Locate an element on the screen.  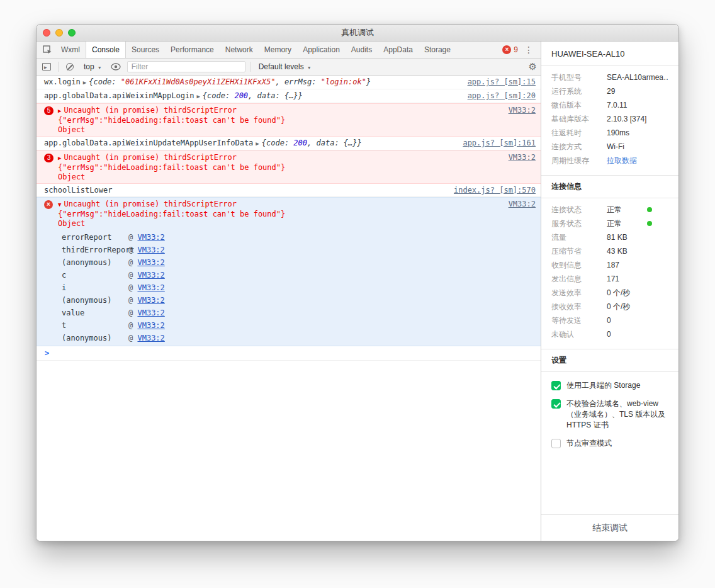
info-row: 周期性缓存拉取数据 is located at coordinates (610, 161).